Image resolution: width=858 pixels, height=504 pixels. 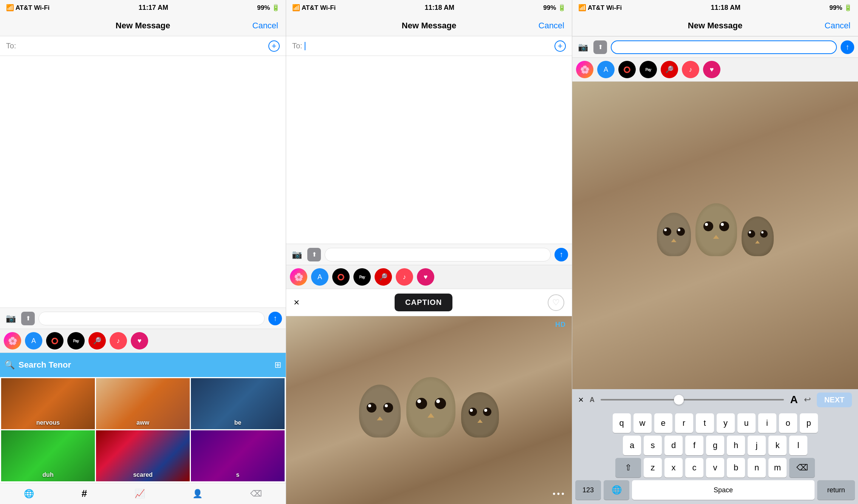 I want to click on tenor-search-bar: 🔍 Search Tenor ⊞, so click(x=143, y=365).